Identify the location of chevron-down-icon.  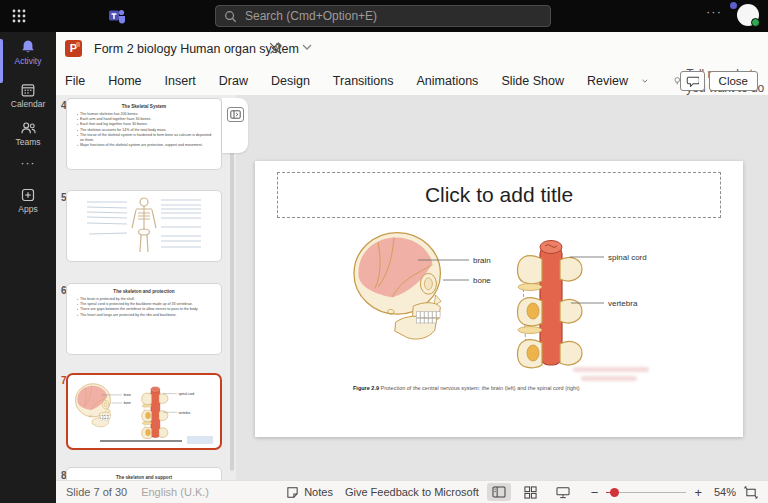
(307, 47).